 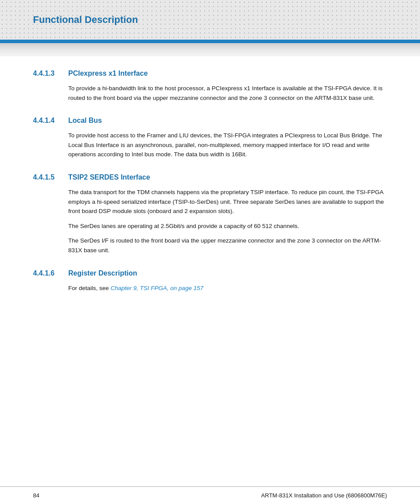 I want to click on header: Functional Description, so click(x=210, y=20).